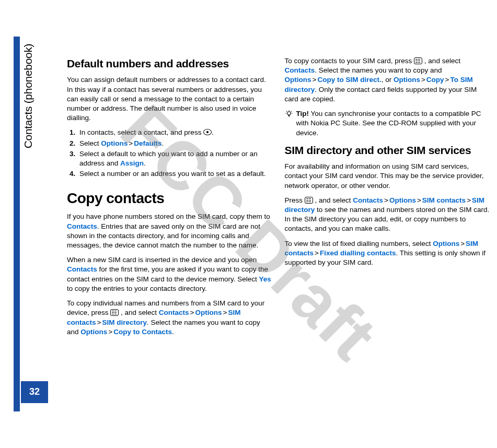  What do you see at coordinates (114, 143) in the screenshot?
I see `link-options: Options` at bounding box center [114, 143].